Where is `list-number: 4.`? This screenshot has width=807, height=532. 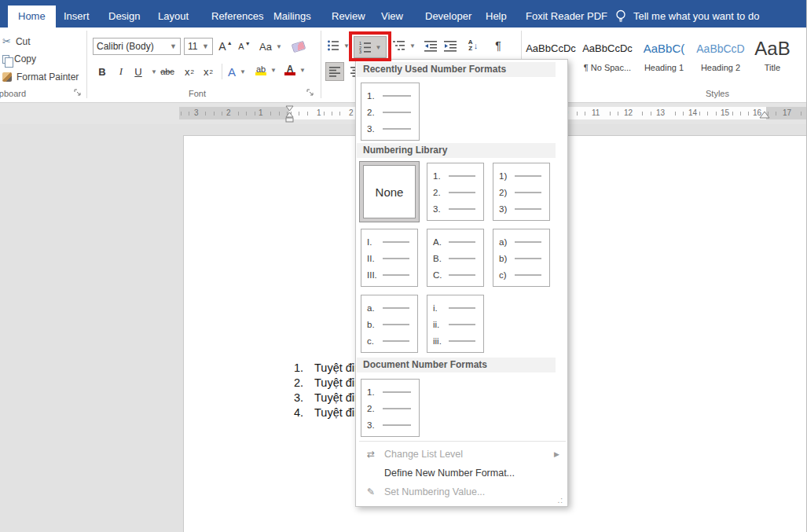
list-number: 4. is located at coordinates (295, 413).